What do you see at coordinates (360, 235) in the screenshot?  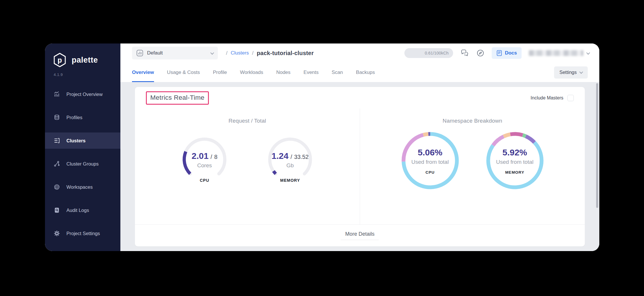 I see `metrics-card-footer: More Details` at bounding box center [360, 235].